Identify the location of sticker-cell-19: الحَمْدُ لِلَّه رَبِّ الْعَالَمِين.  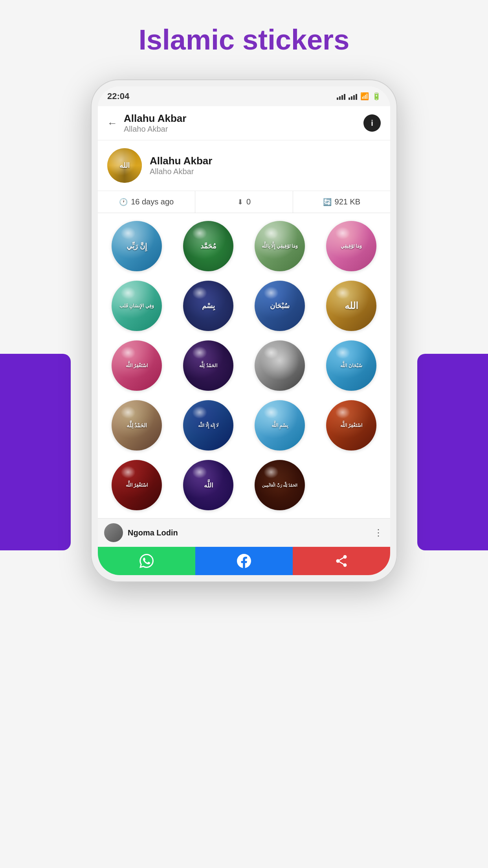
(280, 485).